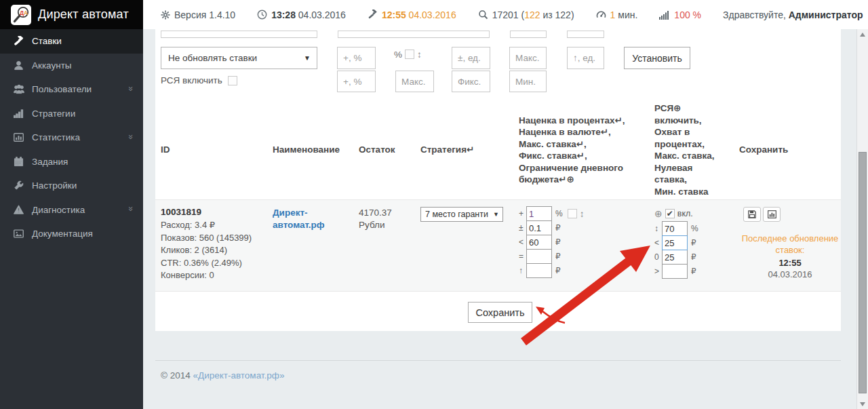 Image resolution: width=868 pixels, height=409 pixels. Describe the element at coordinates (19, 233) in the screenshot. I see `image-icon` at that location.